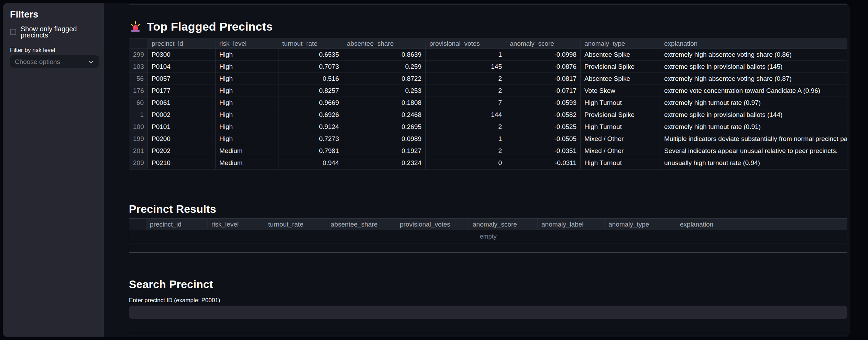  Describe the element at coordinates (543, 55) in the screenshot. I see `table-cell: -0.0998` at that location.